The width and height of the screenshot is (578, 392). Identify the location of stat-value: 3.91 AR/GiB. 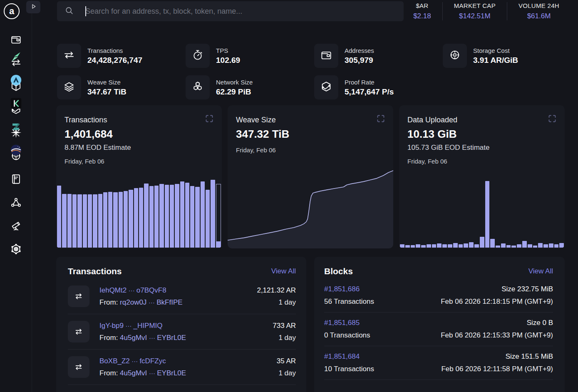
(496, 60).